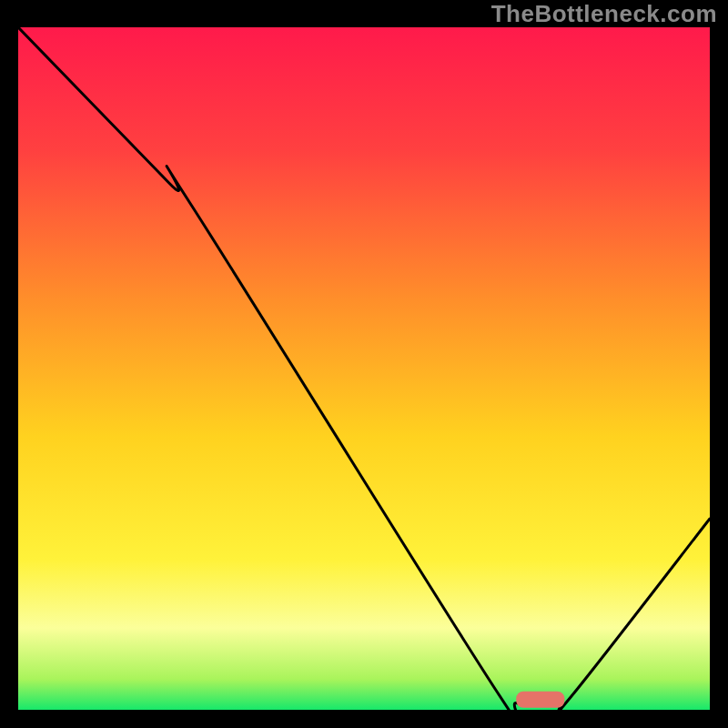  Describe the element at coordinates (541, 700) in the screenshot. I see `optimal-range-marker` at that location.